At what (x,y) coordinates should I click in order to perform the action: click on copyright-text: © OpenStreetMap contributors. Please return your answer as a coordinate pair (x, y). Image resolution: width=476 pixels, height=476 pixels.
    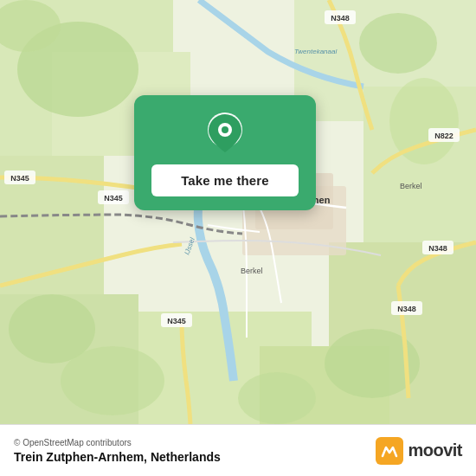
    Looking at the image, I should click on (118, 443).